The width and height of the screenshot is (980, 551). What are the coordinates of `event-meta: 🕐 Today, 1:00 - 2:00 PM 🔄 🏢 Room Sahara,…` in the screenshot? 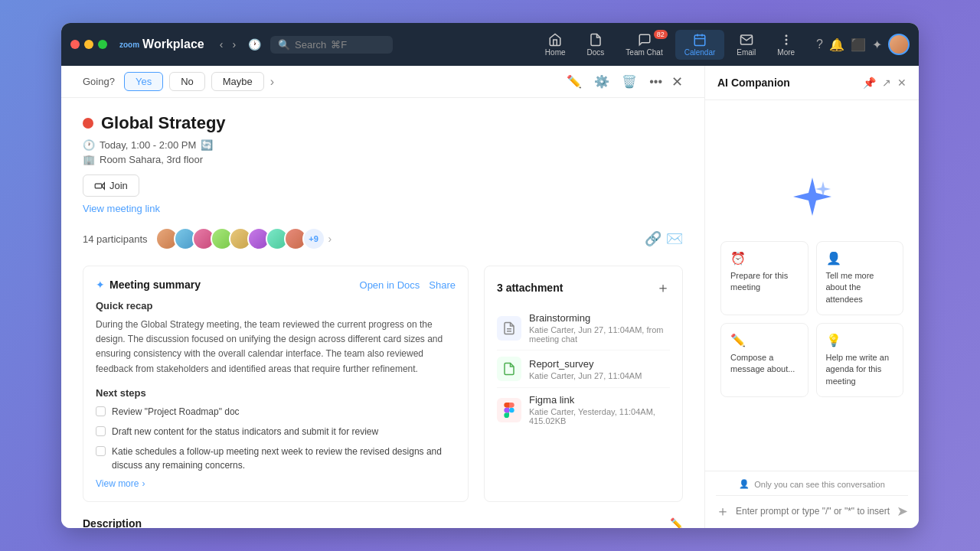 It's located at (383, 152).